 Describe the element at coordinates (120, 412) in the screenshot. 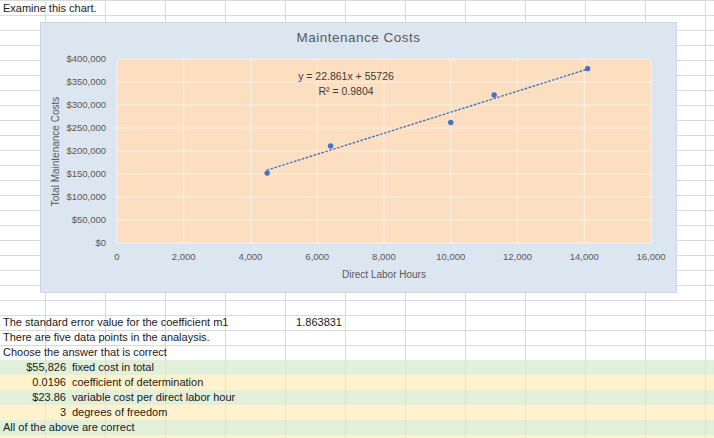

I see `answer-label: degrees of freedom` at that location.